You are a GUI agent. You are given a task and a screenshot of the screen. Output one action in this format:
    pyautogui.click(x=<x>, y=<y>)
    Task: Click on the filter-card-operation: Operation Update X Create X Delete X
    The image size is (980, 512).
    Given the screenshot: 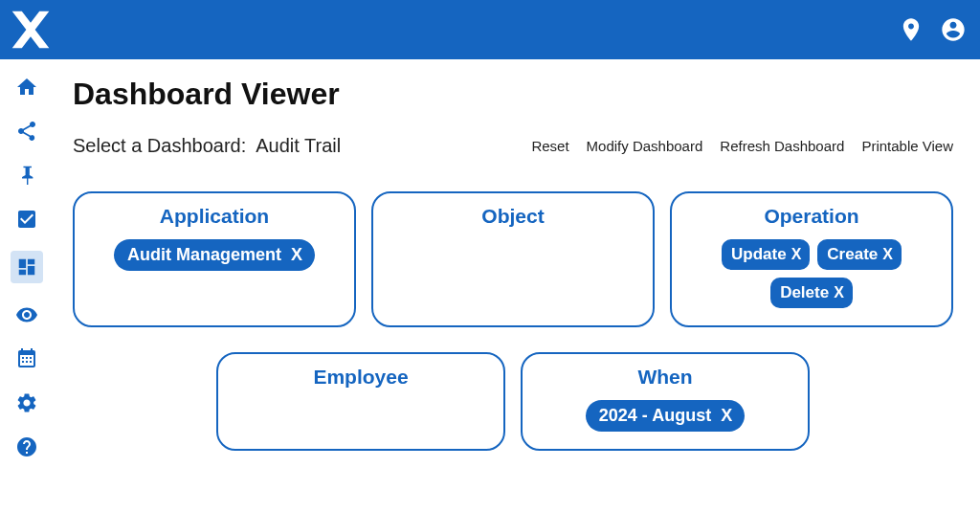 What is the action you would take?
    pyautogui.click(x=812, y=259)
    